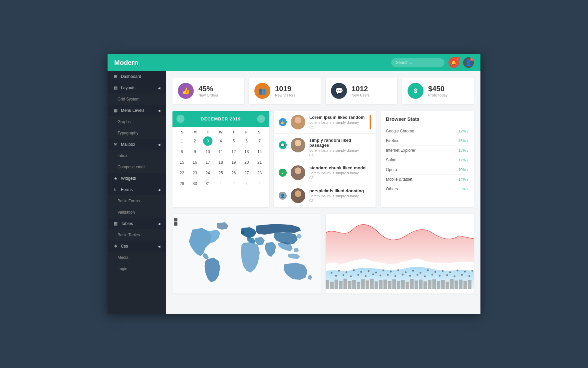 Image resolution: width=588 pixels, height=368 pixels. Describe the element at coordinates (195, 184) in the screenshot. I see `cal-day-30: 30` at that location.